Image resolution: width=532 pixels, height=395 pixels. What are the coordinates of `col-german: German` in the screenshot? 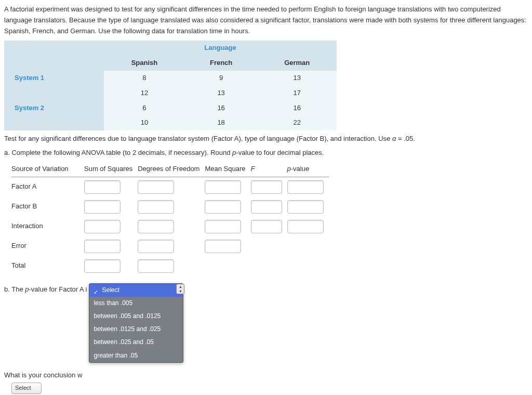 It's located at (297, 63).